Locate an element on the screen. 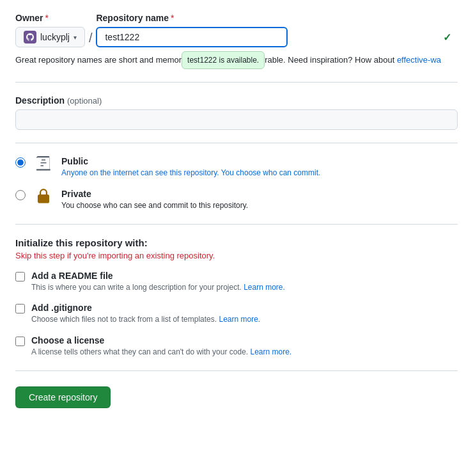 The width and height of the screenshot is (473, 476). initialize-subtitle: Skip this step if you're importing an ex… is located at coordinates (236, 256).